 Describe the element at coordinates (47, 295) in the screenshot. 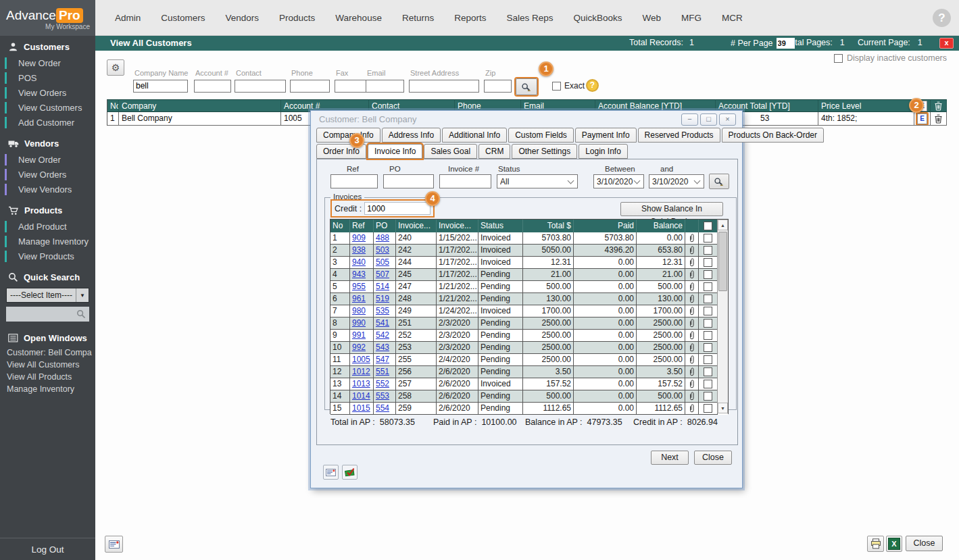

I see `quick-search-select: ----Select Item---- ▼` at that location.